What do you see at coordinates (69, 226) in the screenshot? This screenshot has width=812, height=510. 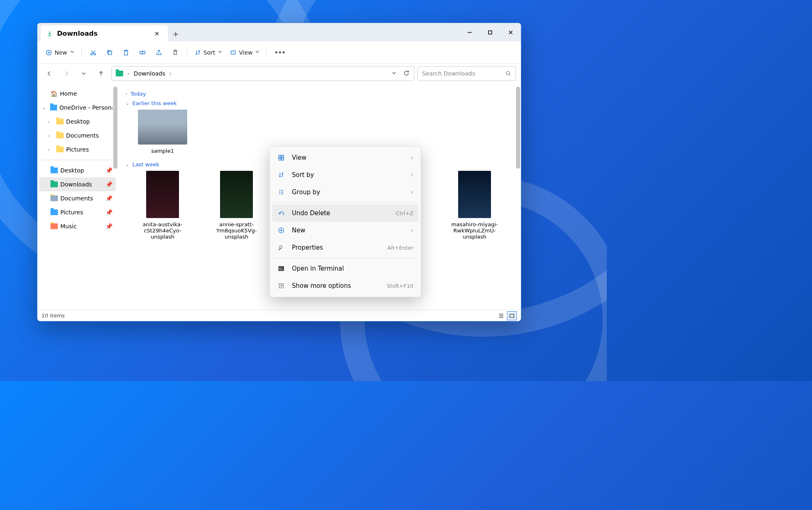 I see `label: Music` at bounding box center [69, 226].